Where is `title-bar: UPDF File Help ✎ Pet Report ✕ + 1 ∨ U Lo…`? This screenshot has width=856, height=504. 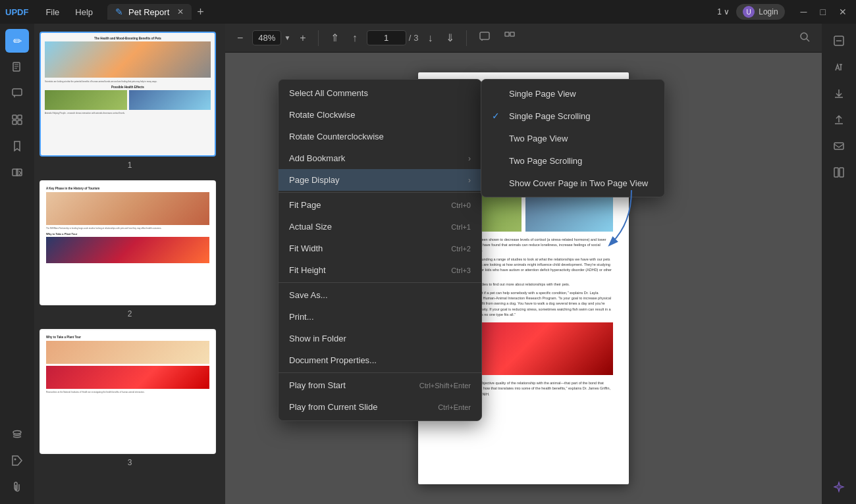
title-bar: UPDF File Help ✎ Pet Report ✕ + 1 ∨ U Lo… is located at coordinates (428, 12).